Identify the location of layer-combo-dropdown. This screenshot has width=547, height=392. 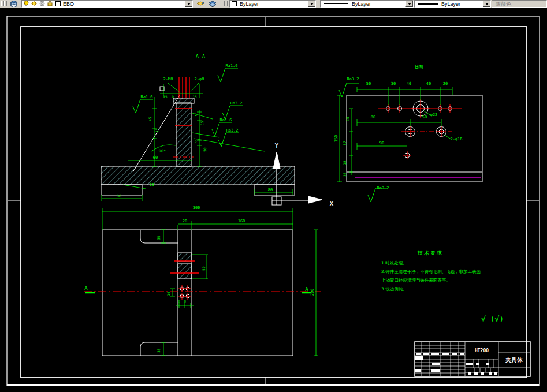
(188, 3).